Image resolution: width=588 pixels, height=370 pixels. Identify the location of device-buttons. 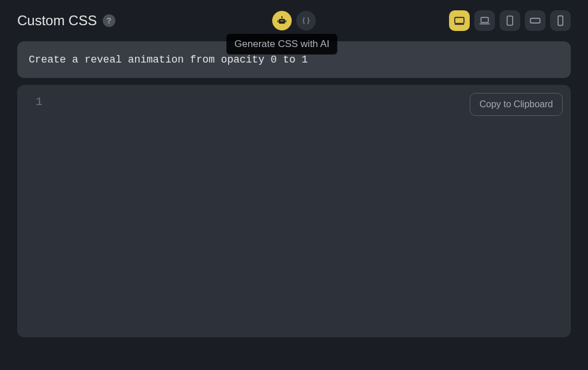
(510, 21).